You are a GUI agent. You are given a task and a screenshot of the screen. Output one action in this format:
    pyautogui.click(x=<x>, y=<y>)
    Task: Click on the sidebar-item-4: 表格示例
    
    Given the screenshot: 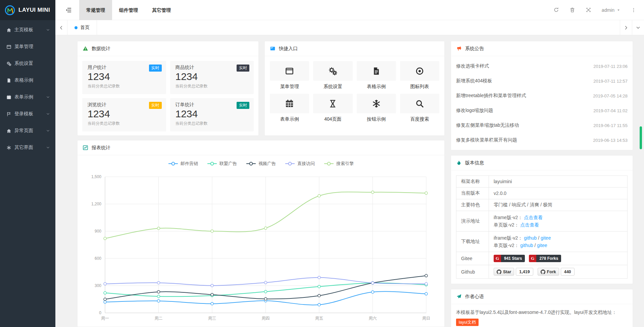 What is the action you would take?
    pyautogui.click(x=28, y=80)
    